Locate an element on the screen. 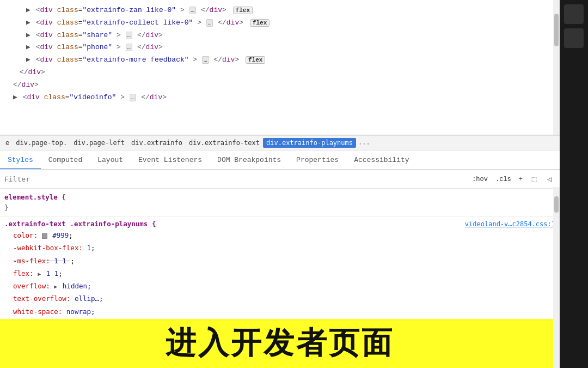 This screenshot has height=368, width=588. yellow-overlay: 进入开发者页面 is located at coordinates (280, 343).